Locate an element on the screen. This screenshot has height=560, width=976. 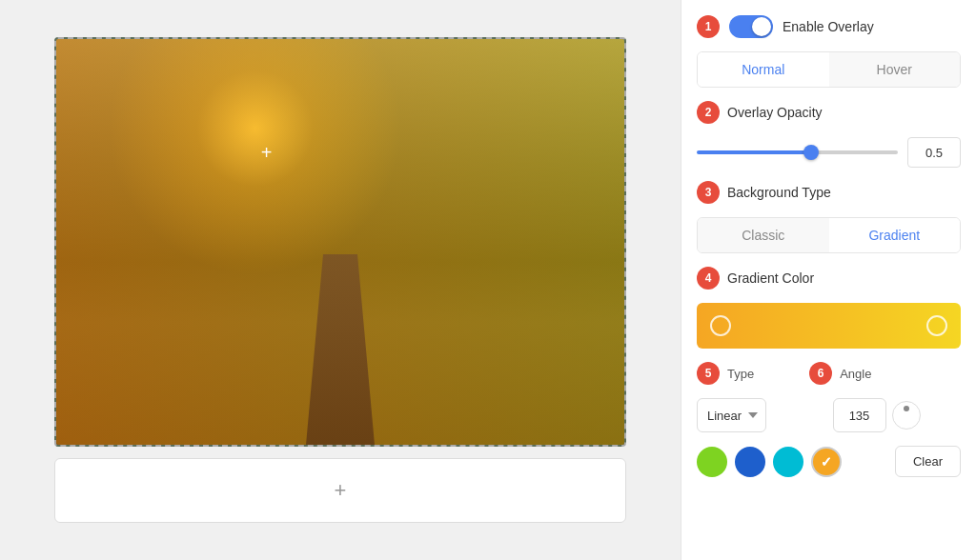
background-type-label: Background Type is located at coordinates (780, 192).